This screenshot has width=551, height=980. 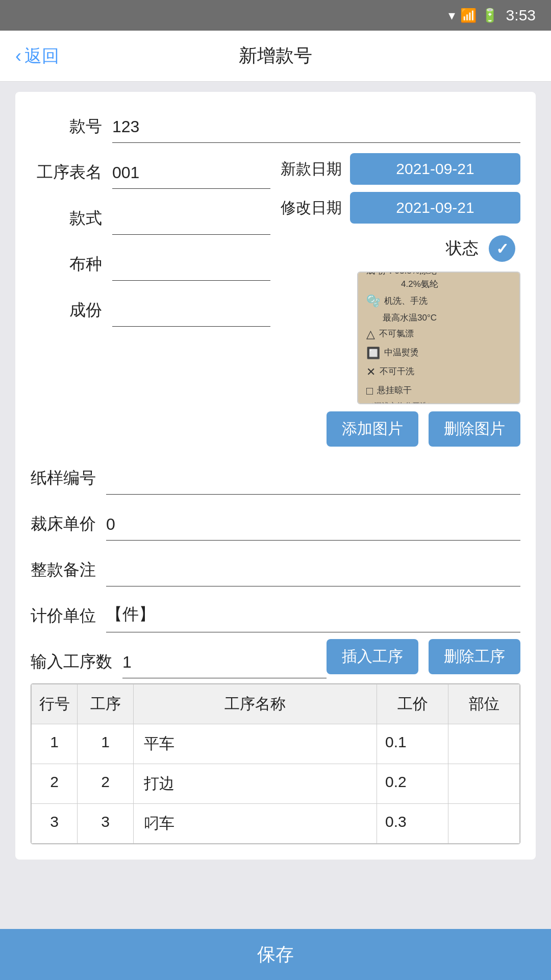 I want to click on process-count-value: 1, so click(x=224, y=663).